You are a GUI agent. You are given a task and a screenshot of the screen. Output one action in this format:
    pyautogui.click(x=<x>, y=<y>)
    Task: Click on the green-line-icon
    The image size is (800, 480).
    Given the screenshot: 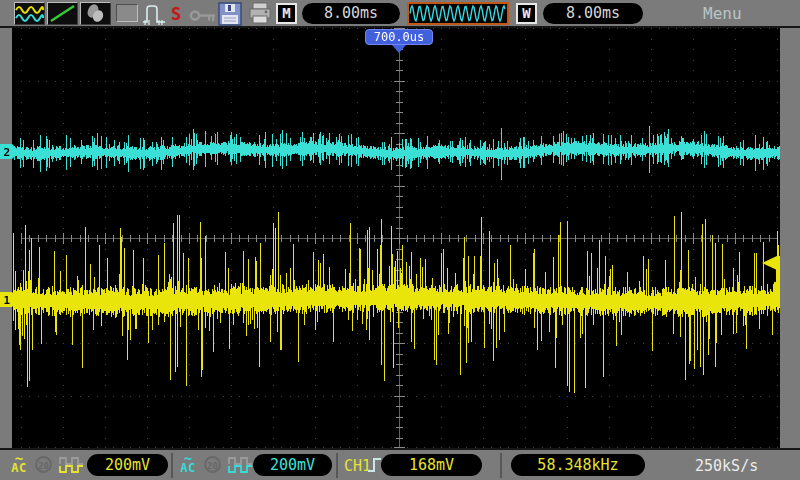 What is the action you would take?
    pyautogui.click(x=62, y=14)
    